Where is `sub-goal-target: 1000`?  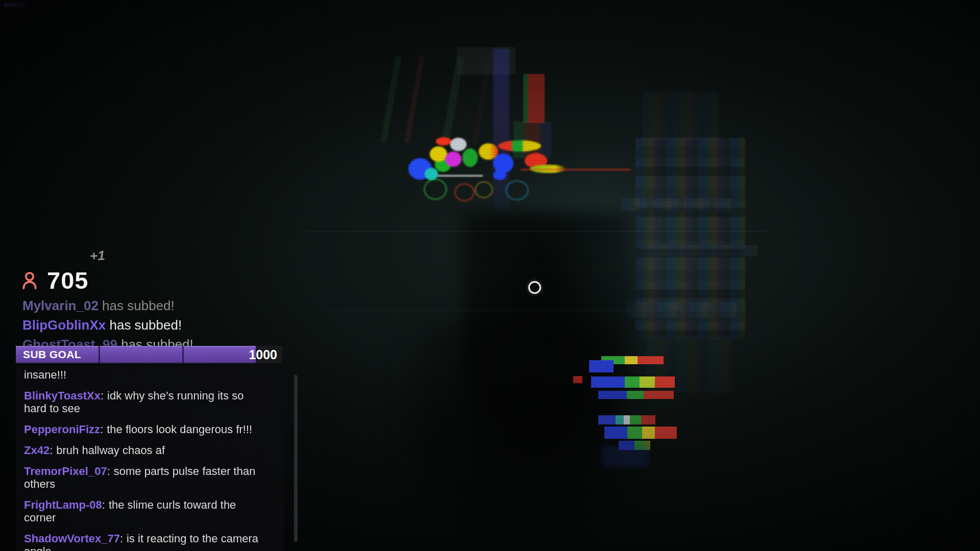
sub-goal-target: 1000 is located at coordinates (263, 355).